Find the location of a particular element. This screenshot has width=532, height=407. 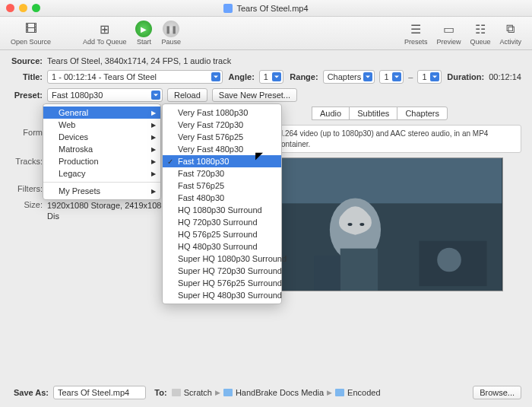

menu-cat-web: Web is located at coordinates (102, 125).